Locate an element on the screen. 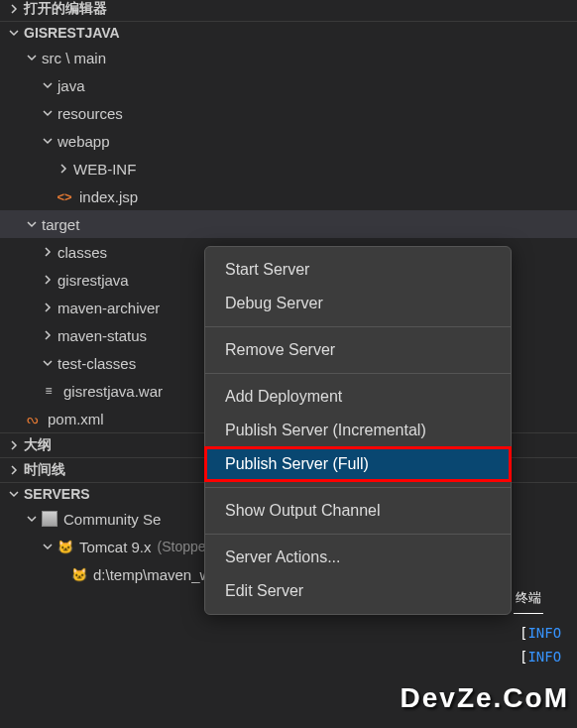  section-label: 大纲 is located at coordinates (38, 445).